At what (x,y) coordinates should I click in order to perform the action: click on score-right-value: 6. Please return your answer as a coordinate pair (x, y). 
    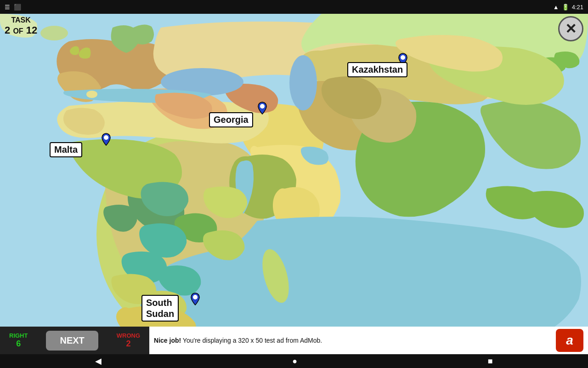
    Looking at the image, I should click on (18, 344).